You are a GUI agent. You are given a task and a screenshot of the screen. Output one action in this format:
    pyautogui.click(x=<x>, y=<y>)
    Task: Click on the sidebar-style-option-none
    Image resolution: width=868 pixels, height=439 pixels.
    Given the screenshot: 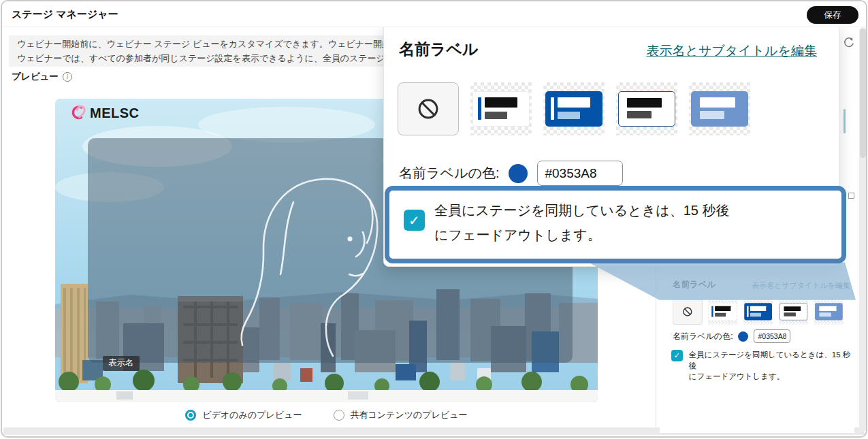 What is the action you would take?
    pyautogui.click(x=688, y=312)
    